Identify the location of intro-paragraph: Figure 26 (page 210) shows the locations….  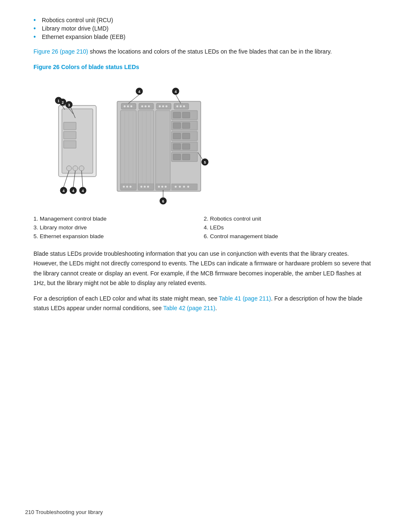
(204, 51).